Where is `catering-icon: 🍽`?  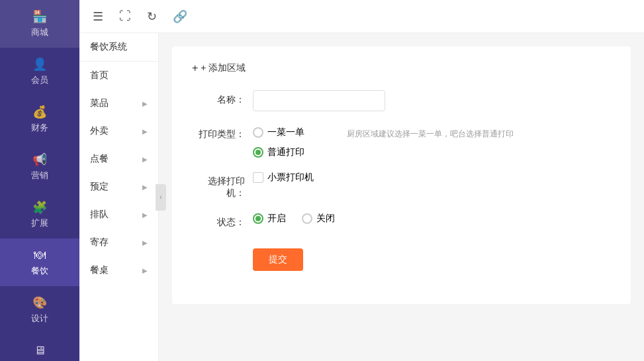
catering-icon: 🍽 is located at coordinates (40, 255).